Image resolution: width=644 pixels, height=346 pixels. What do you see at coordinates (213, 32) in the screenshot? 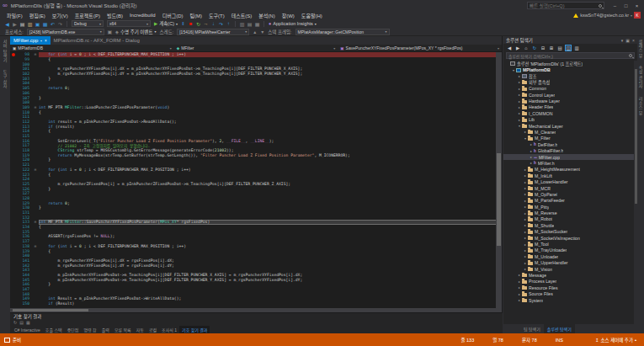
I see `thread-dropdown: [15416] MPlatWheelCarrier▾` at bounding box center [213, 32].